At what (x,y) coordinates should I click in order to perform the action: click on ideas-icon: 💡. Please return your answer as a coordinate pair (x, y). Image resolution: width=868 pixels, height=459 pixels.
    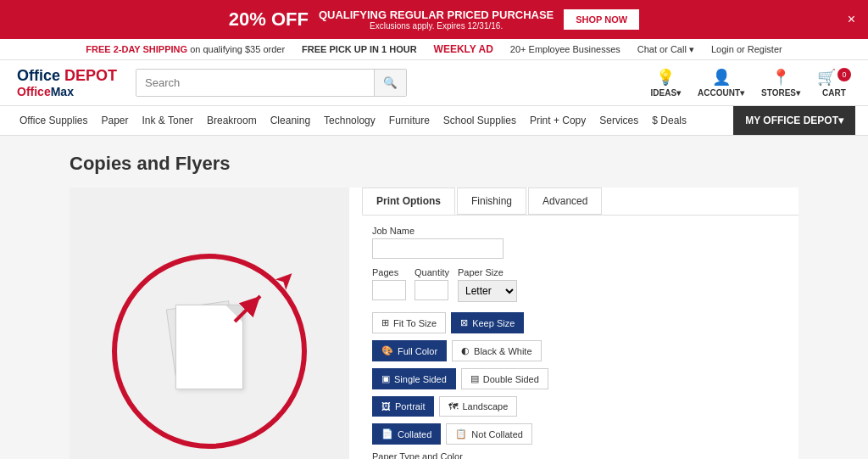
    Looking at the image, I should click on (665, 77).